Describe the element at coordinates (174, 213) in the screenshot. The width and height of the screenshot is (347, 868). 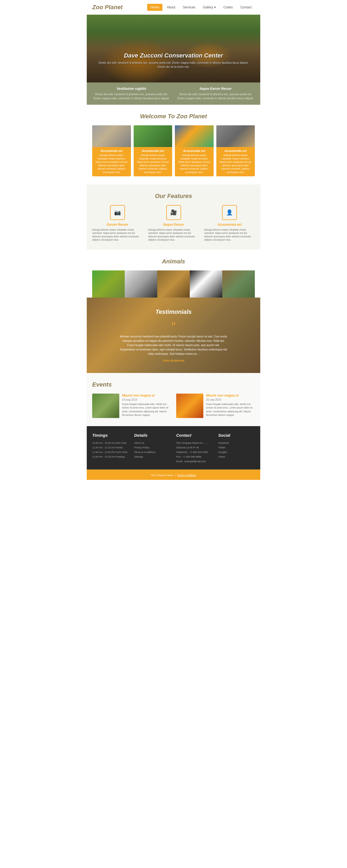
I see `feature-video-icon: 🎥` at that location.